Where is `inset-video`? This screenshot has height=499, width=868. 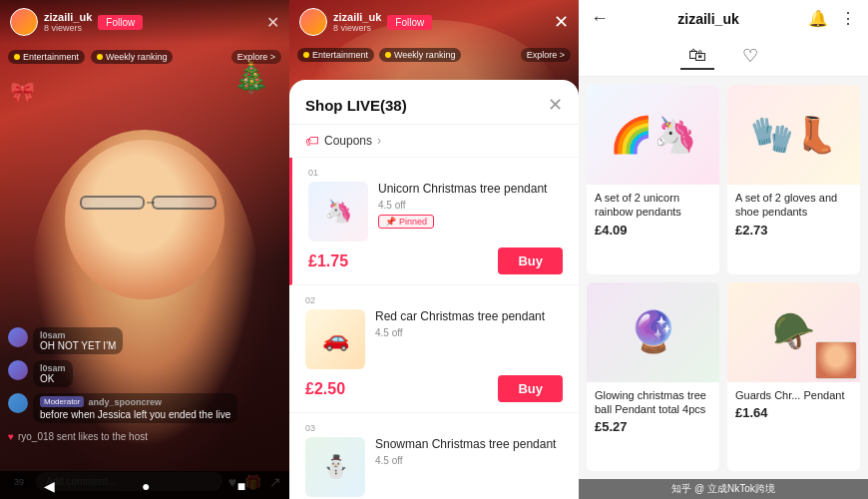
inset-video is located at coordinates (836, 360).